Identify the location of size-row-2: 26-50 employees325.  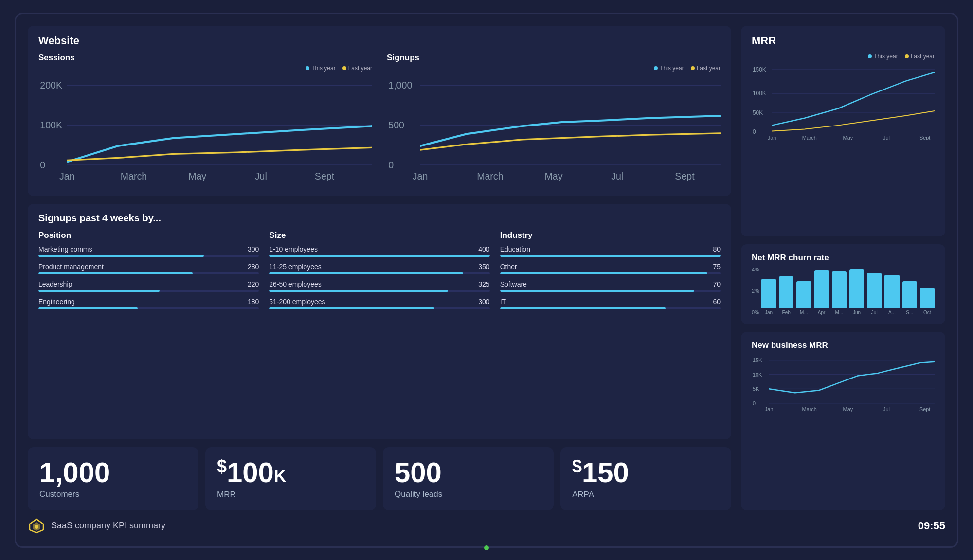
(379, 286).